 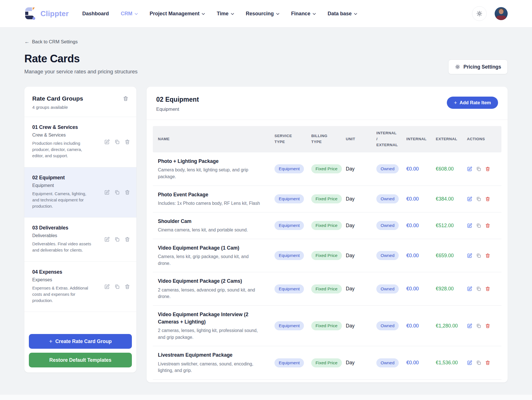 What do you see at coordinates (210, 260) in the screenshot?
I see `rate-item-description: Camera, lens kit, grip package, sound ki…` at bounding box center [210, 260].